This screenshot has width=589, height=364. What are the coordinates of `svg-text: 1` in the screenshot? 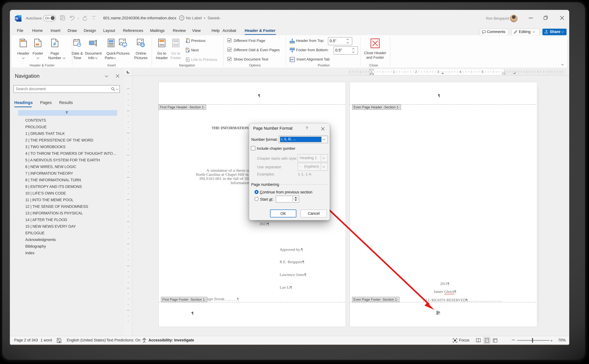 It's located at (394, 72).